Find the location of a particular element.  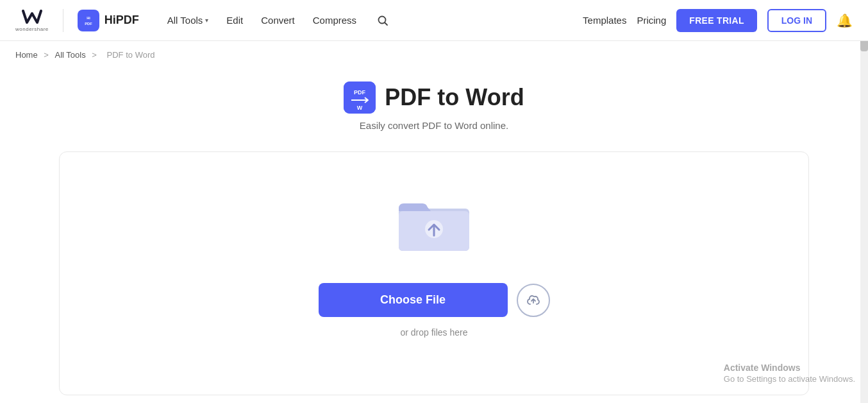

logo-area: wondershare Hi PDF HiPDF is located at coordinates (77, 21).